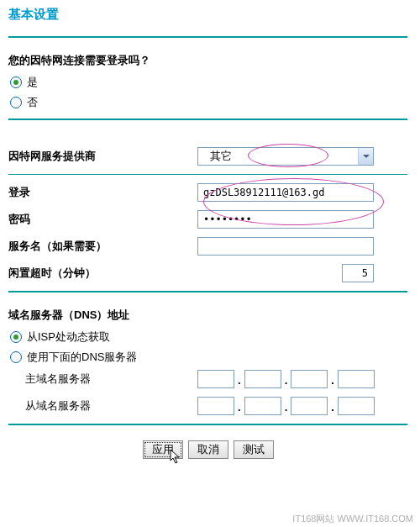  Describe the element at coordinates (102, 273) in the screenshot. I see `idle-label: 闲置超时（分钟）` at that location.